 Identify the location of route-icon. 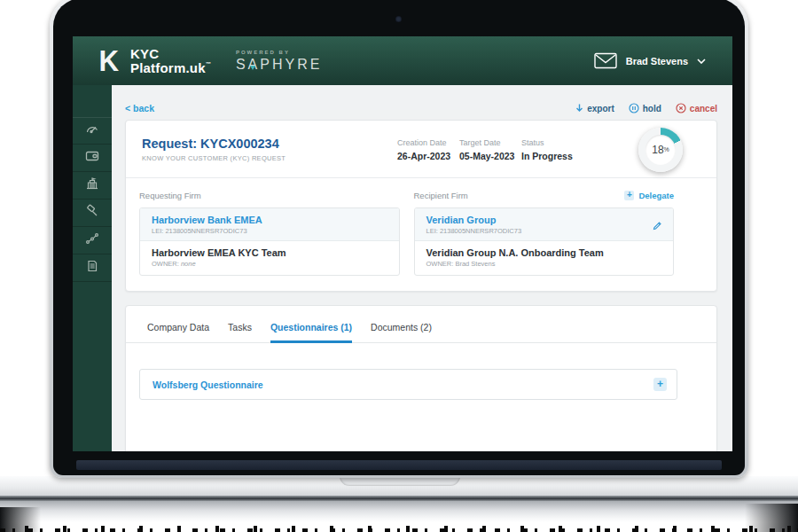
(92, 240).